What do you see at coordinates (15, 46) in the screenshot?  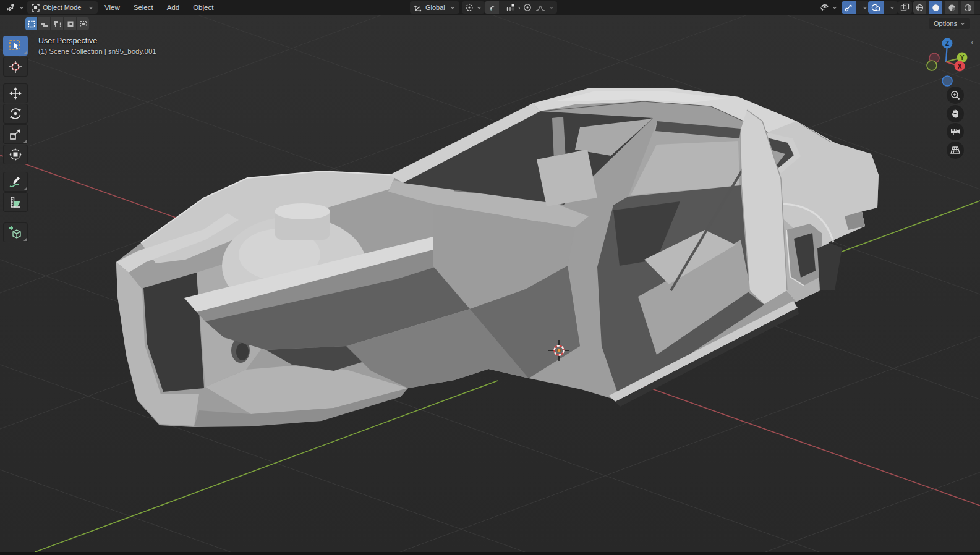 I see `select-box-icon` at bounding box center [15, 46].